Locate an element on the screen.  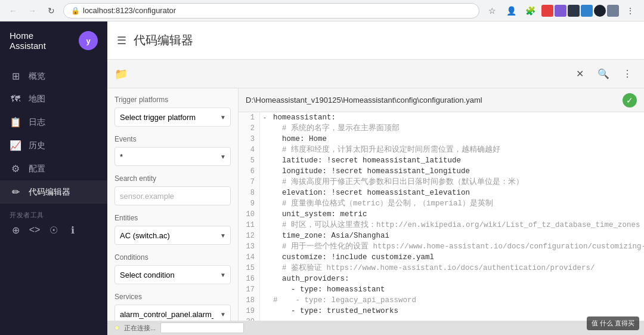
sidebar-item-label-overview: 概览 is located at coordinates (37, 76).